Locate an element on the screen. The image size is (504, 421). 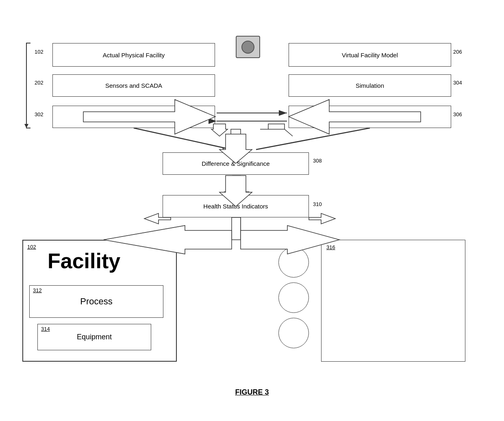
sensor-voltage-box: Sensor Voltage/Current..etc is located at coordinates (134, 117).